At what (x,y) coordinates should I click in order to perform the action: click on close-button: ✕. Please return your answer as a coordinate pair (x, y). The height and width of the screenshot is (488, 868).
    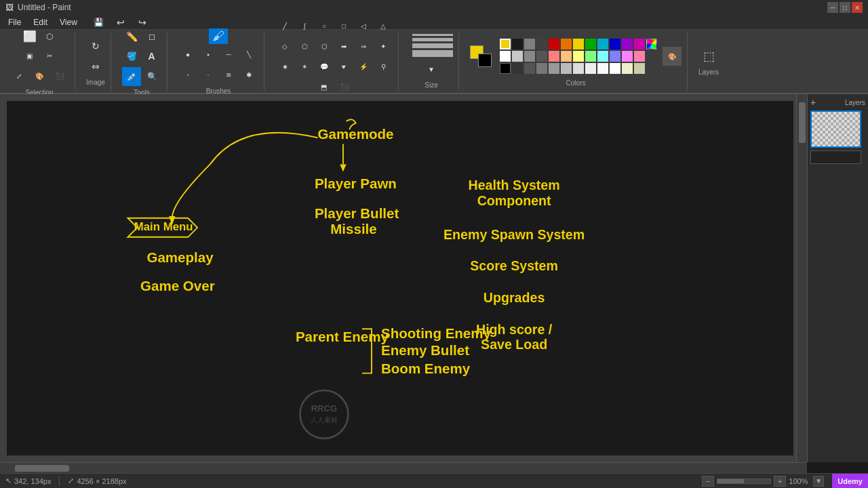
    Looking at the image, I should click on (857, 7).